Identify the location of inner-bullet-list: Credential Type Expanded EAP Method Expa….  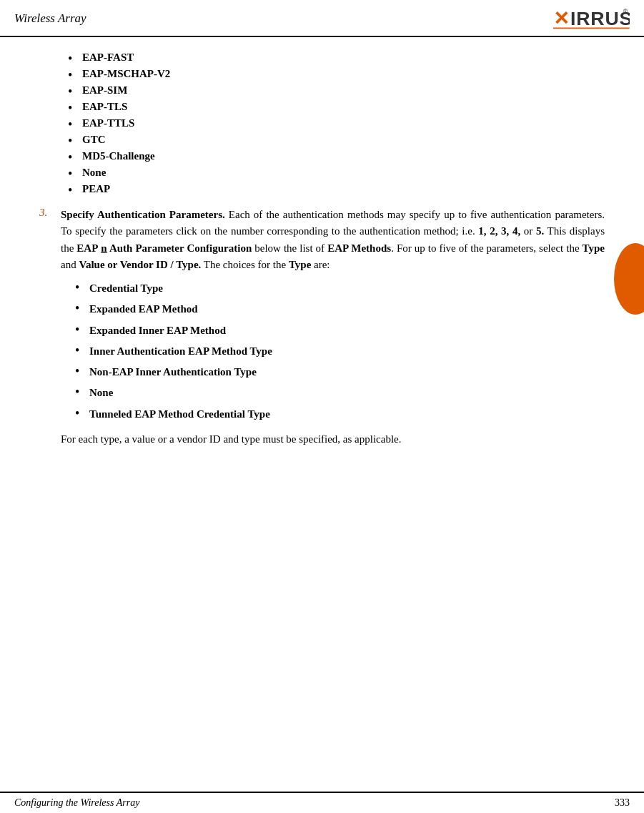
(340, 352).